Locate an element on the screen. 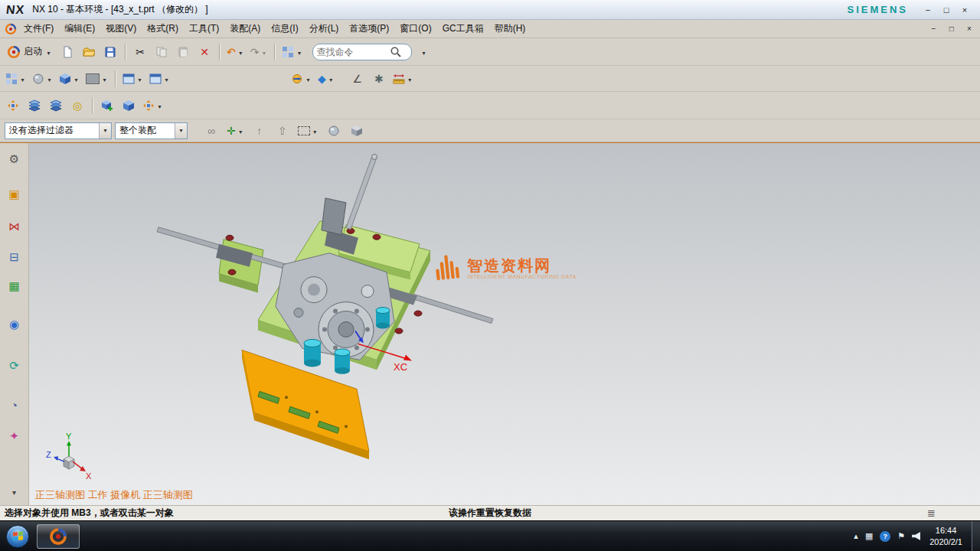 This screenshot has height=551, width=980. command-finder is located at coordinates (362, 52).